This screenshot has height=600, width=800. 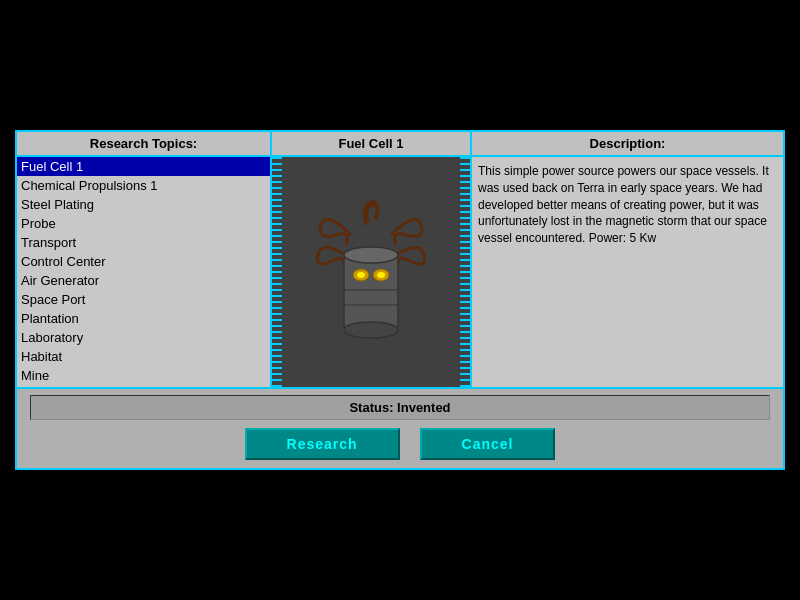 What do you see at coordinates (322, 444) in the screenshot?
I see `research-button: Research` at bounding box center [322, 444].